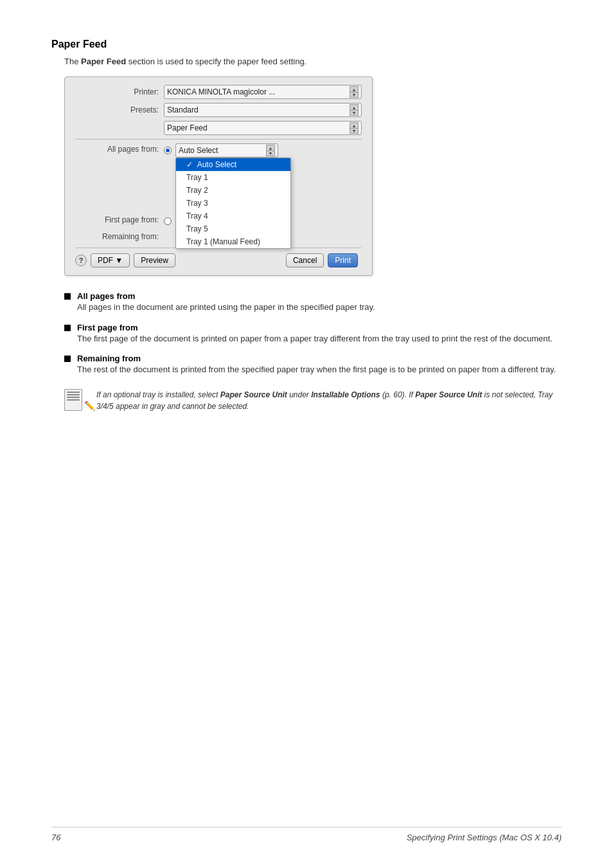 This screenshot has height=868, width=613. I want to click on dropdown-item-tray3: Tray 3, so click(233, 203).